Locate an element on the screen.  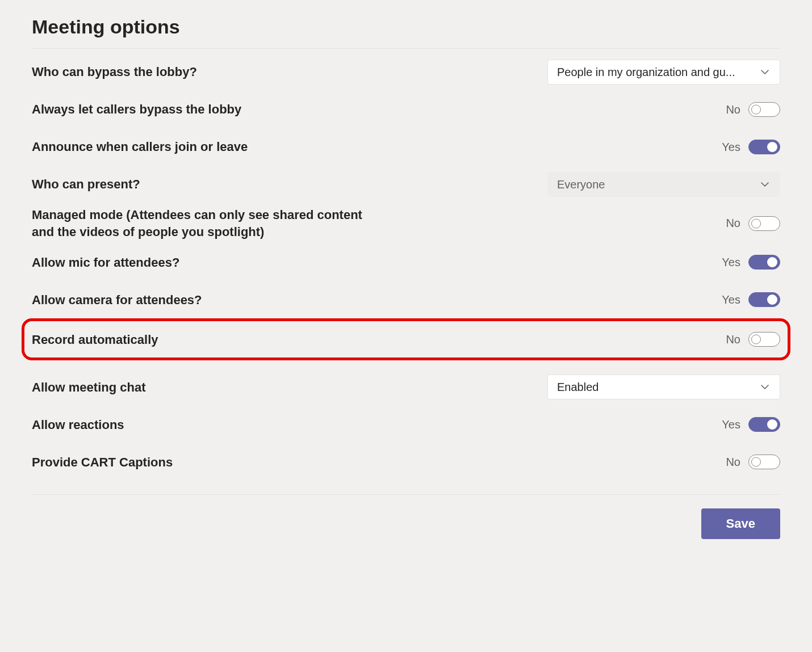
label-callers-bypass: Always let callers bypass the lobby is located at coordinates (136, 110).